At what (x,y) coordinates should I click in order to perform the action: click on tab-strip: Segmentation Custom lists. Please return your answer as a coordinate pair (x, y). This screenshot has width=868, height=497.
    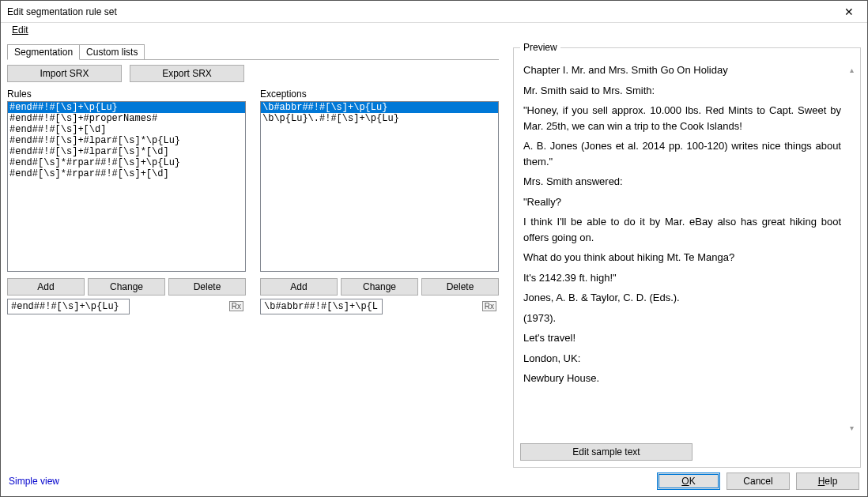
    Looking at the image, I should click on (253, 51).